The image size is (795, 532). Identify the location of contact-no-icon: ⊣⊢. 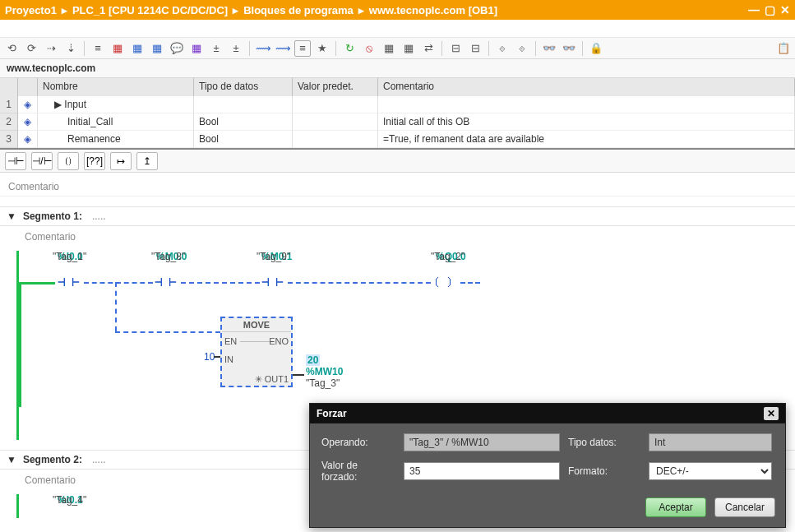
(16, 161).